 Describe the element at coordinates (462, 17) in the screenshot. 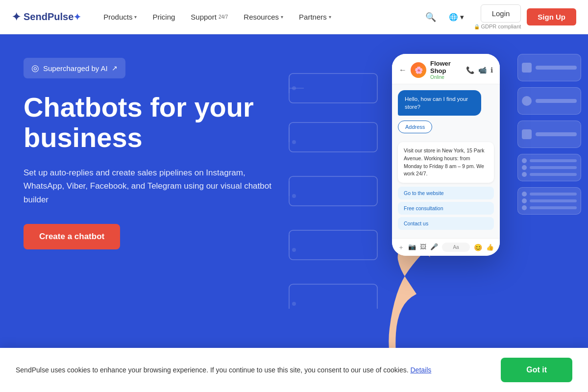

I see `lang-arrow-icon: ▾` at that location.